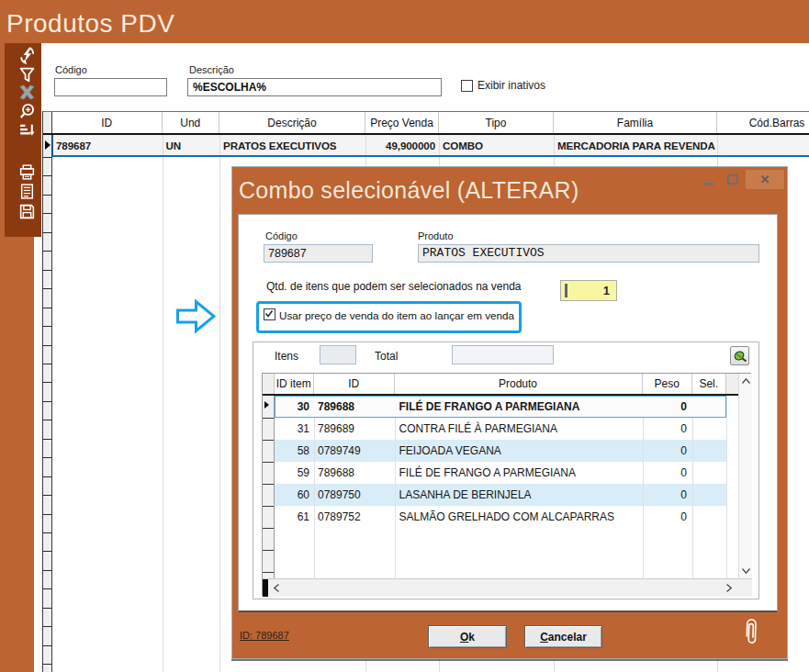  I want to click on qtd-itens-field: 1, so click(589, 290).